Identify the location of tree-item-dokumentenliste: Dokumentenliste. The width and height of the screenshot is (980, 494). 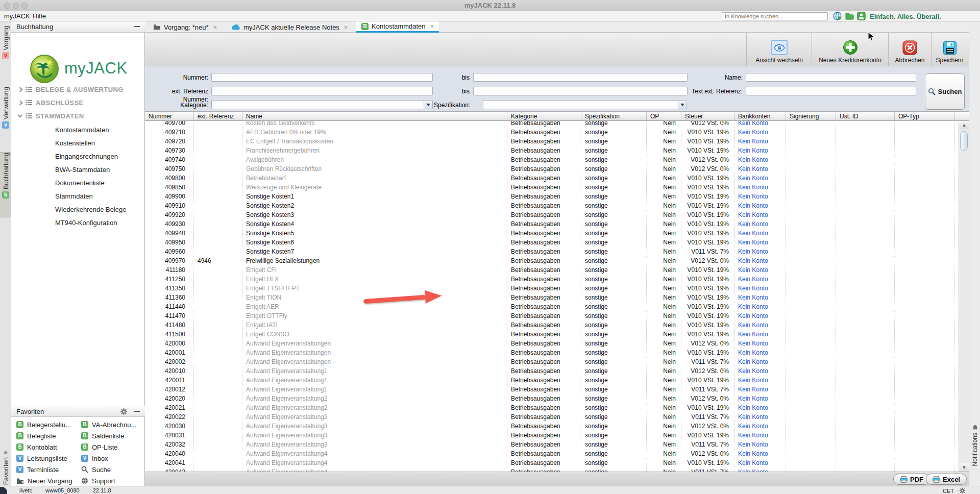
(80, 183).